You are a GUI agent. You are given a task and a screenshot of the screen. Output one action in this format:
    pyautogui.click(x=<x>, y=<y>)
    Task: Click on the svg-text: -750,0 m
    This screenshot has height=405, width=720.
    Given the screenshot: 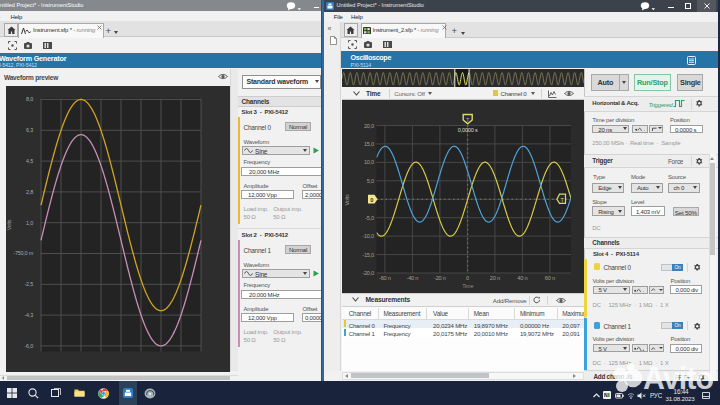 What is the action you would take?
    pyautogui.click(x=23, y=253)
    